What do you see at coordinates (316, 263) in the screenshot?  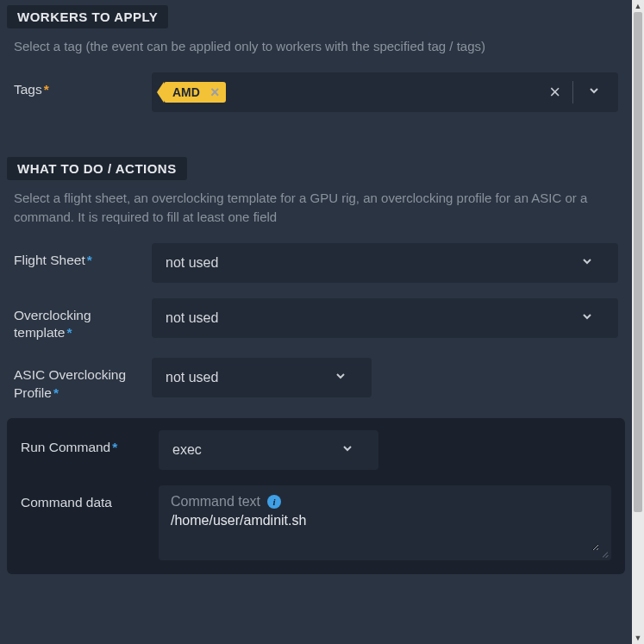 I see `flight-sheet-row: Flight Sheet* not used` at bounding box center [316, 263].